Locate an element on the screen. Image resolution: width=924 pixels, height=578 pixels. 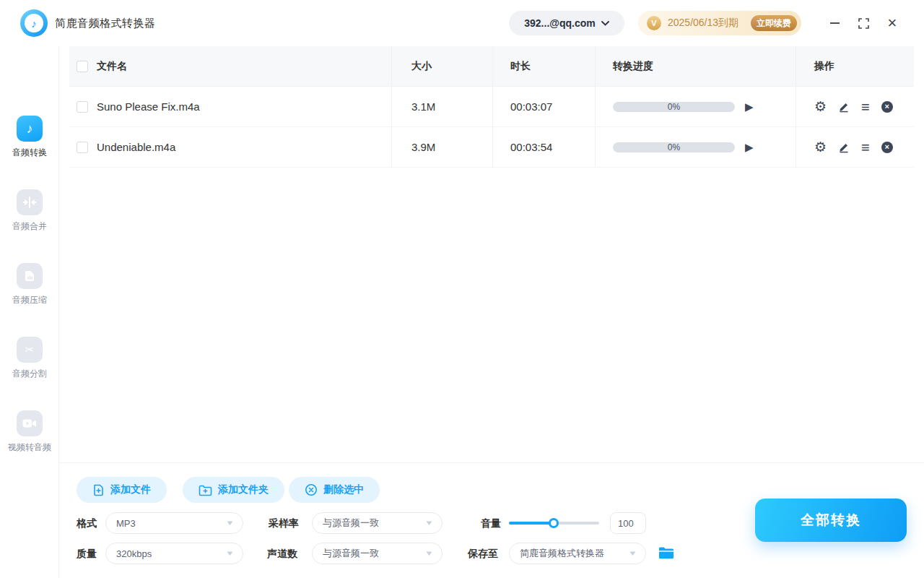
col-size: 大小 is located at coordinates (422, 66).